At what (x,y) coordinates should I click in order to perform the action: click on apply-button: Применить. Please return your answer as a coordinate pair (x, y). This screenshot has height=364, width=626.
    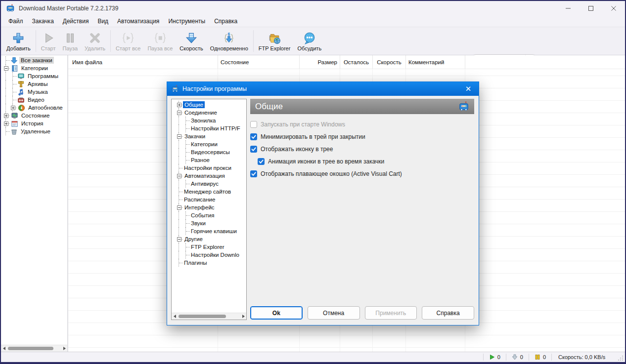
    Looking at the image, I should click on (391, 313).